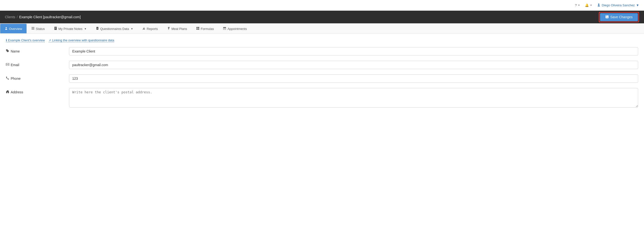 This screenshot has width=644, height=249. What do you see at coordinates (607, 17) in the screenshot?
I see `save-icon` at bounding box center [607, 17].